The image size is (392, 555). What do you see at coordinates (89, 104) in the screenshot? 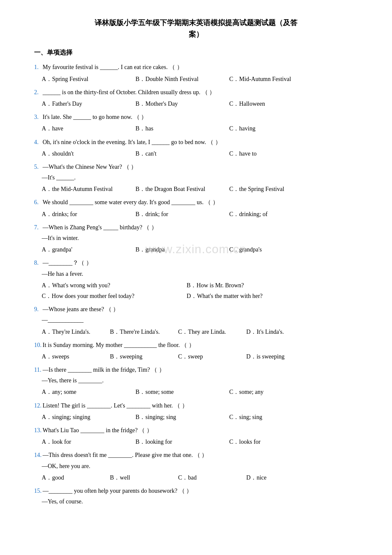
I see `option-item: A．Father's Day` at bounding box center [89, 104].